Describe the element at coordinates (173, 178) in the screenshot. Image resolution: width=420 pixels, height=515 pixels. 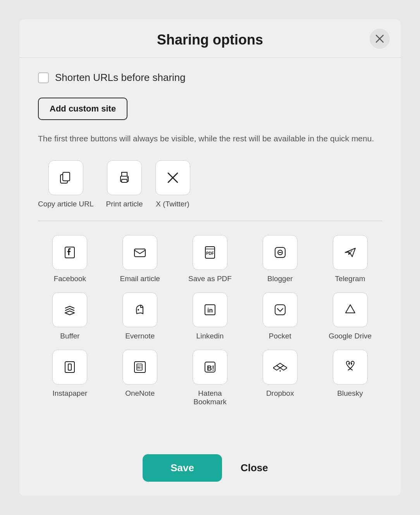
I see `twitter-x-icon` at that location.